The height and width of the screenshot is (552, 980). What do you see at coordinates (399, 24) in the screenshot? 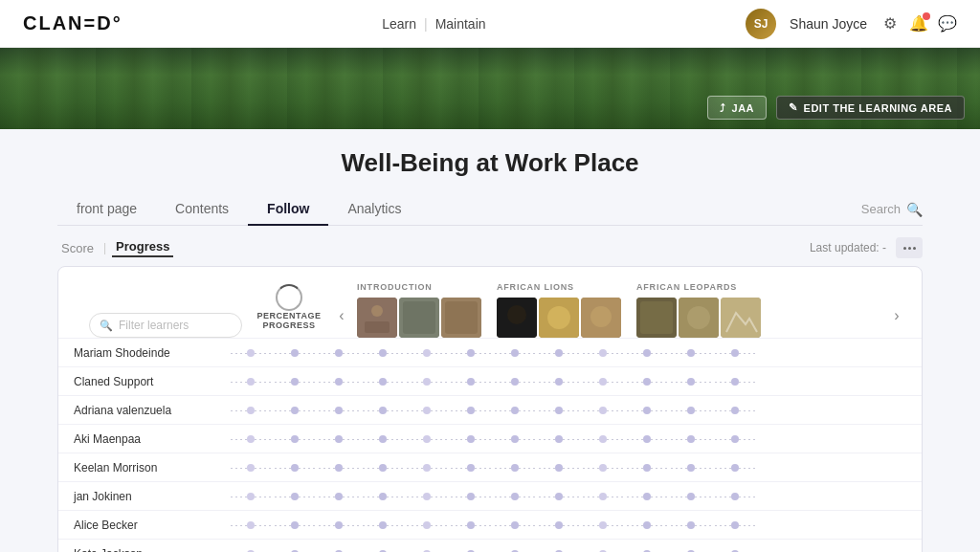
I see `learn-link: Learn` at bounding box center [399, 24].